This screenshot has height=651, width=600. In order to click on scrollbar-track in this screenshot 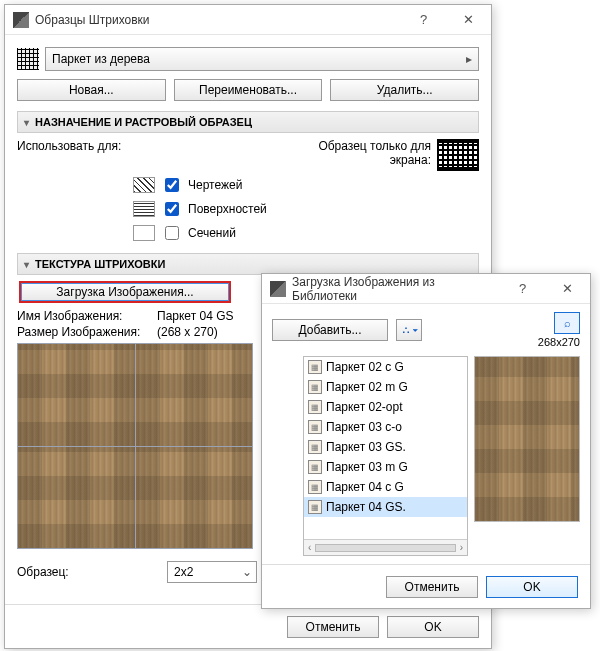, I will do `click(385, 548)`.